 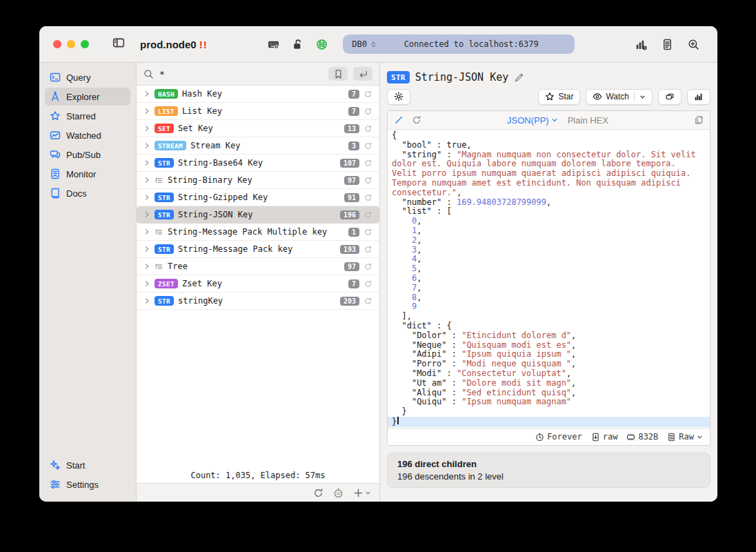 What do you see at coordinates (699, 120) in the screenshot?
I see `copy-value-icon` at bounding box center [699, 120].